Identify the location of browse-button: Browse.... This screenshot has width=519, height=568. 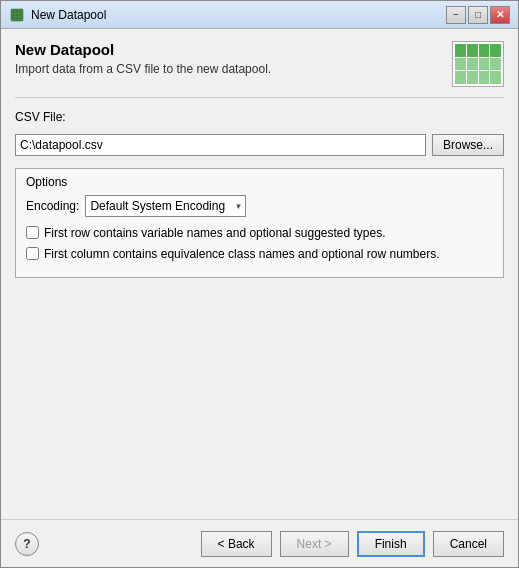
(468, 145).